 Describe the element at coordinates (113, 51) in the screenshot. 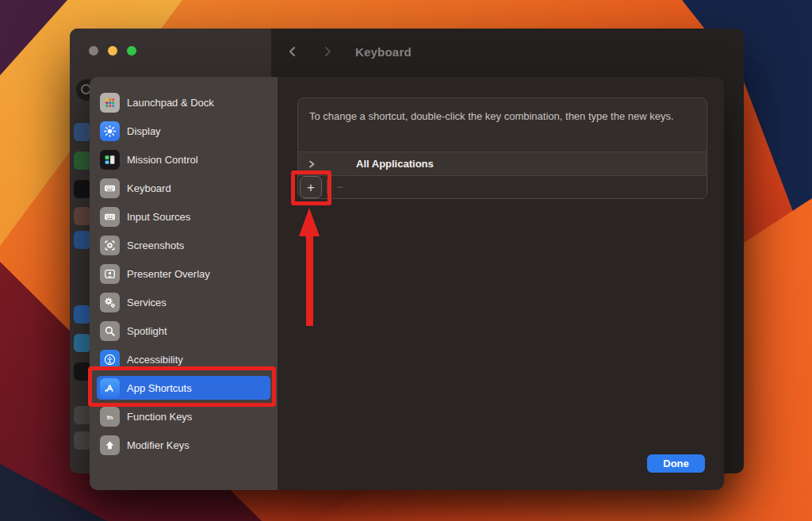

I see `traffic-lights` at that location.